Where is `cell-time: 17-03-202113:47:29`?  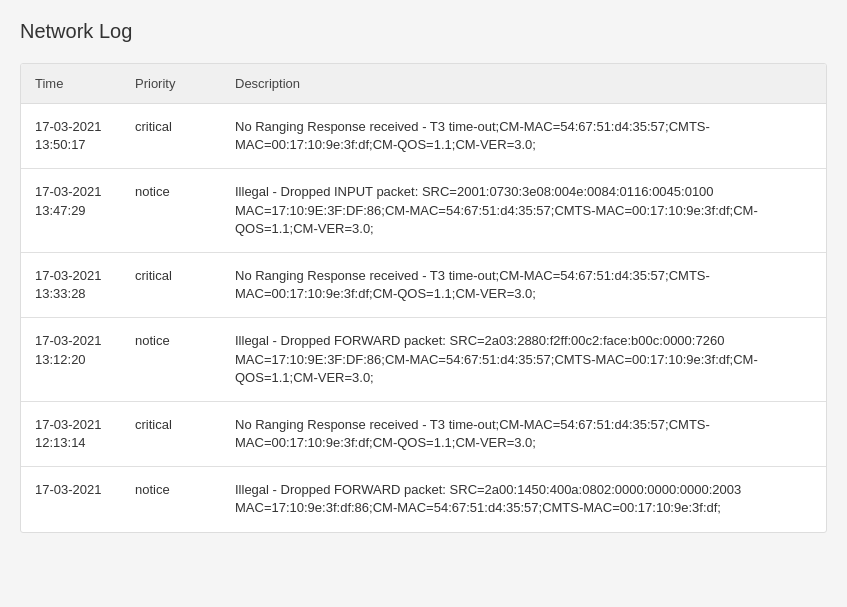
cell-time: 17-03-202113:47:29 is located at coordinates (71, 211).